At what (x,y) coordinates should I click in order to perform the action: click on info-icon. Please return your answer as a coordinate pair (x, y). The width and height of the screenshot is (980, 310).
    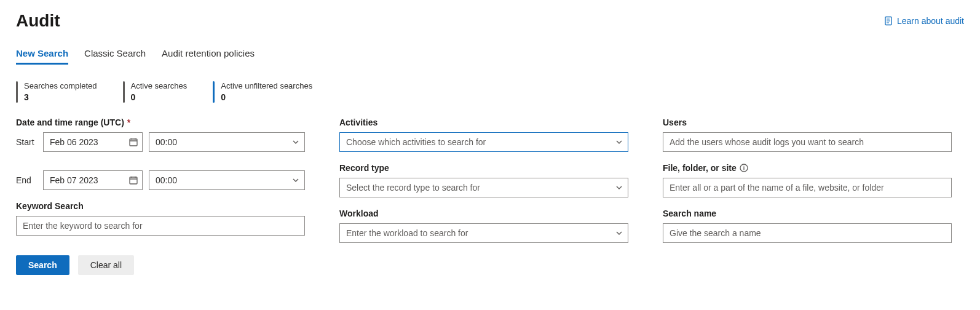
    Looking at the image, I should click on (744, 168).